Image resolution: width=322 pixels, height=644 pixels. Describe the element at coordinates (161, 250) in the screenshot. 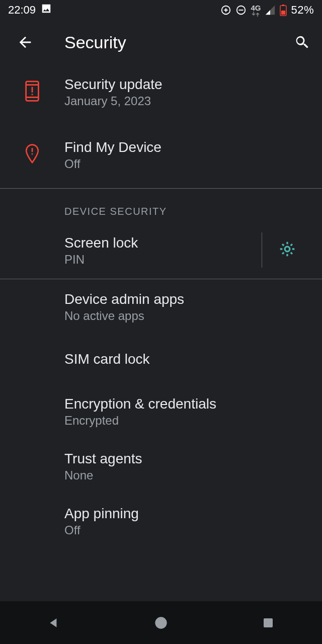

I see `row-screen-lock: Screen lock PIN` at that location.